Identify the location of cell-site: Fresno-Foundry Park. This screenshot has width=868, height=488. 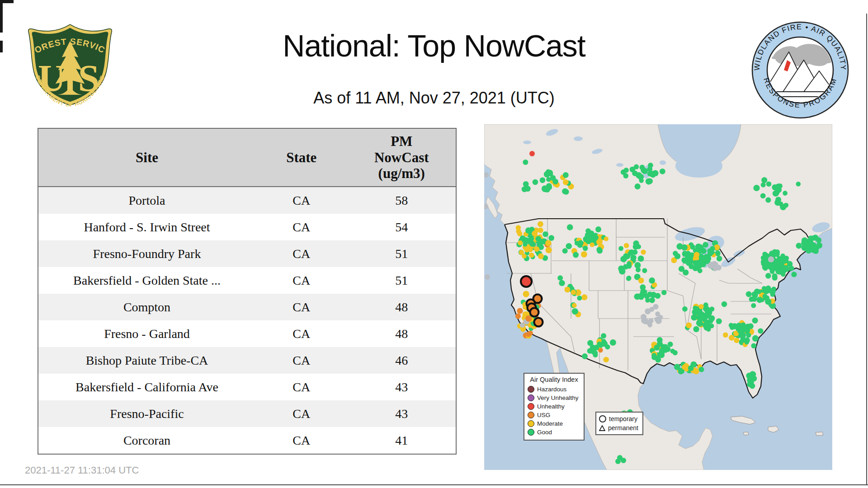
(146, 254).